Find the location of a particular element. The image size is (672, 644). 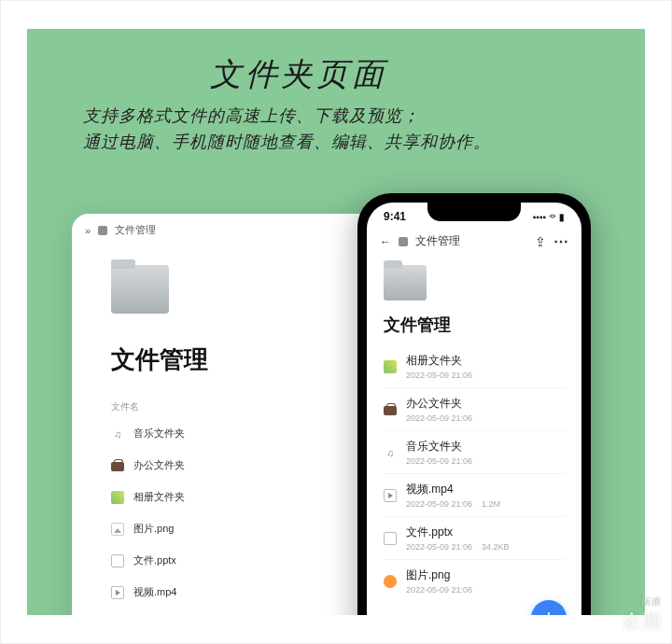

phone-notch is located at coordinates (474, 212).